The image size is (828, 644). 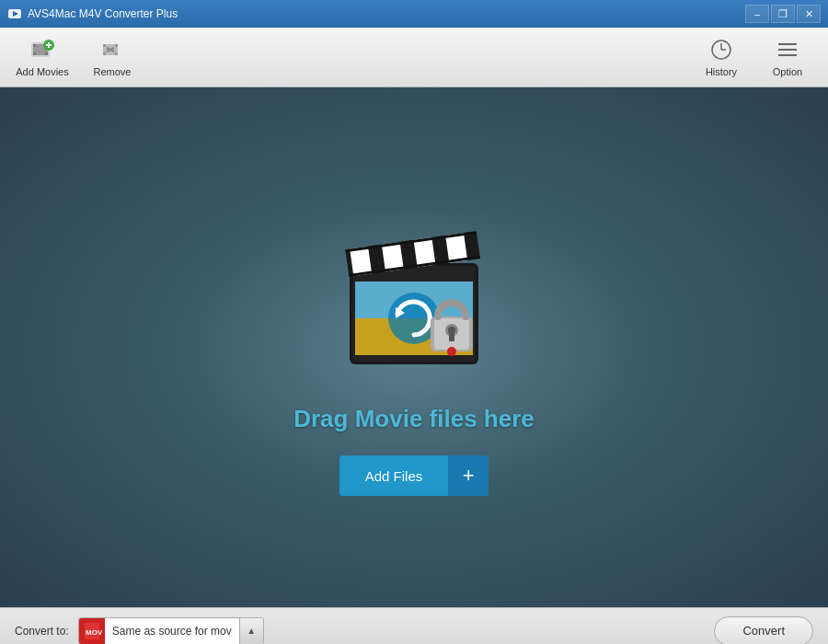 What do you see at coordinates (140, 631) in the screenshot?
I see `convert-to-section: Convert to: MOV Same as source for mov ▲` at bounding box center [140, 631].